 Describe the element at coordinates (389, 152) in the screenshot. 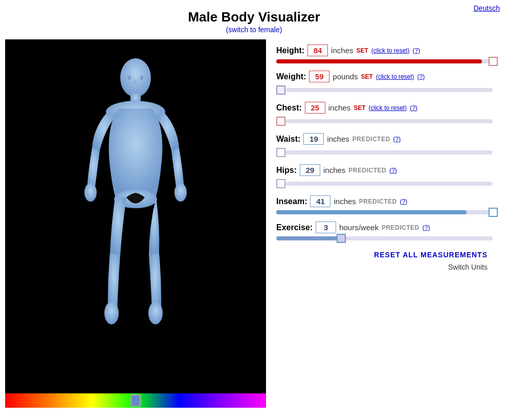

I see `waist-slider-track` at that location.